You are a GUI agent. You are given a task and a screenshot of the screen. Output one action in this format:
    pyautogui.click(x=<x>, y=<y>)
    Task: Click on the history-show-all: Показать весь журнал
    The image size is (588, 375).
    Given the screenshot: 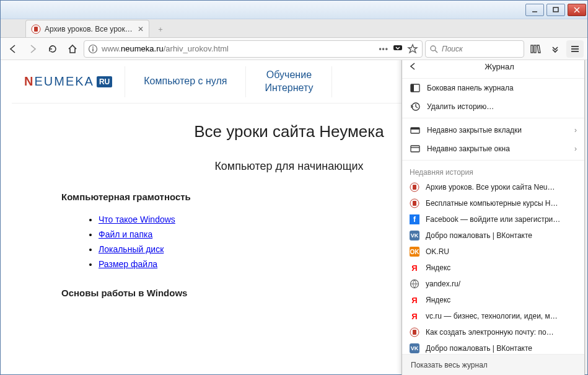 What is the action you would take?
    pyautogui.click(x=493, y=364)
    